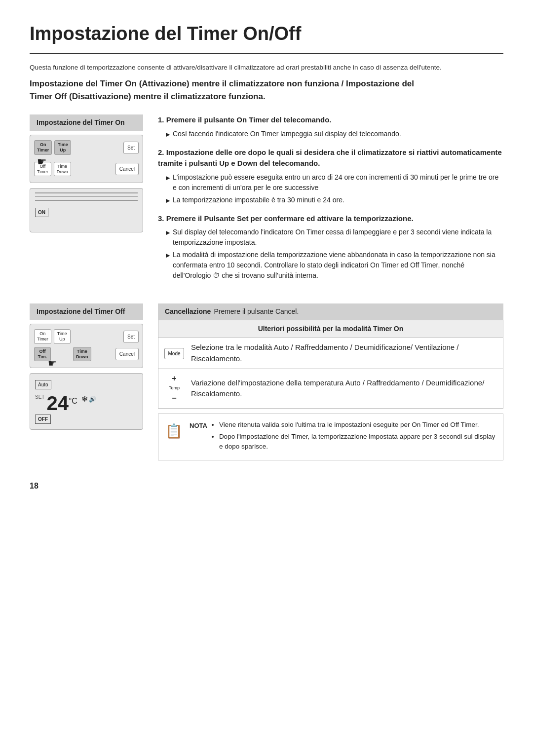 Image resolution: width=533 pixels, height=756 pixels. Describe the element at coordinates (62, 337) in the screenshot. I see `time-up-btn-bottom: TimeUp` at that location.